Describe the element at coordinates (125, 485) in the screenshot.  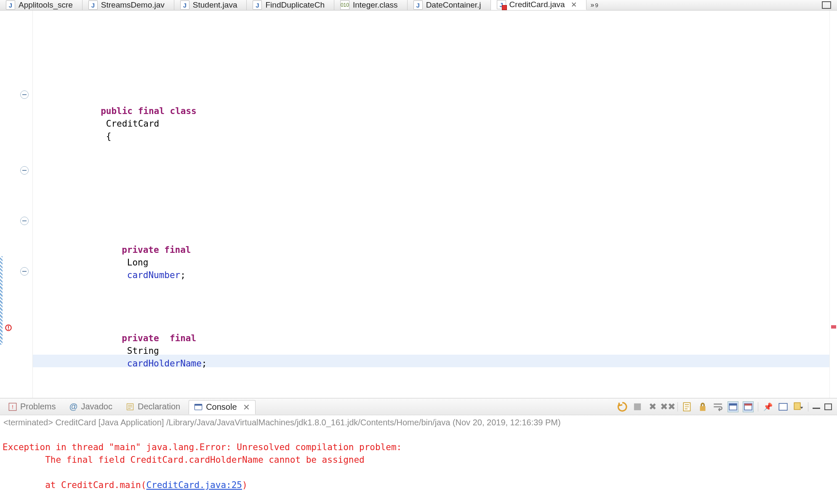
I see `console-line: at CreditCard.main(CreditCard.java:25)` at that location.